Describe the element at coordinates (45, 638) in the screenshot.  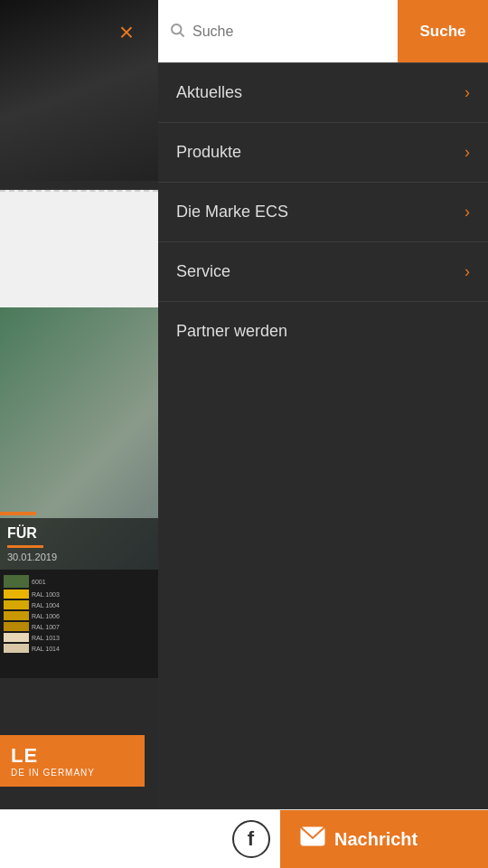
I see `swatch-label: RAL 1013` at that location.